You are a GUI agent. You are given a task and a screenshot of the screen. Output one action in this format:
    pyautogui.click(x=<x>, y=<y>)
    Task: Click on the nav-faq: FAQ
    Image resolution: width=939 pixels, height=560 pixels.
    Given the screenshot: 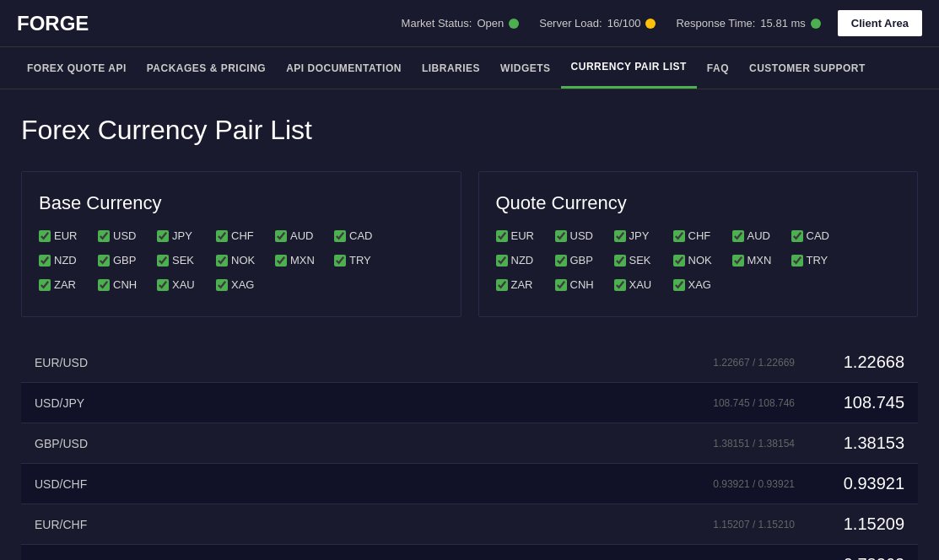 What is the action you would take?
    pyautogui.click(x=718, y=68)
    